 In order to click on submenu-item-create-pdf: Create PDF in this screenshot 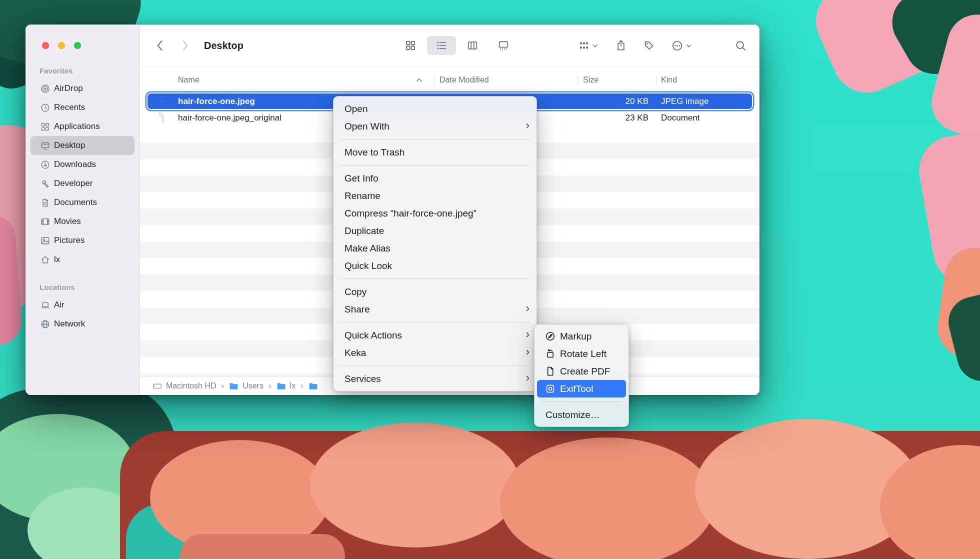, I will do `click(582, 371)`.